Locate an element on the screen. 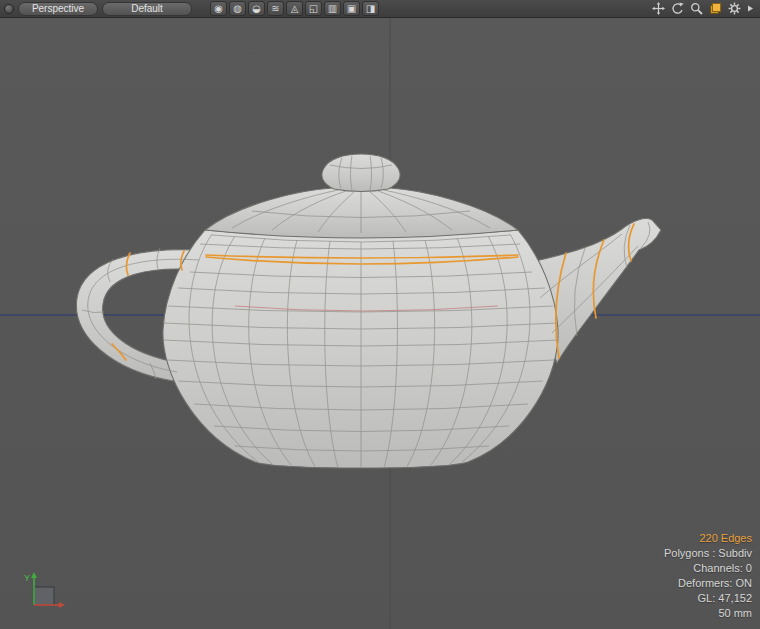  pan-icon is located at coordinates (658, 8).